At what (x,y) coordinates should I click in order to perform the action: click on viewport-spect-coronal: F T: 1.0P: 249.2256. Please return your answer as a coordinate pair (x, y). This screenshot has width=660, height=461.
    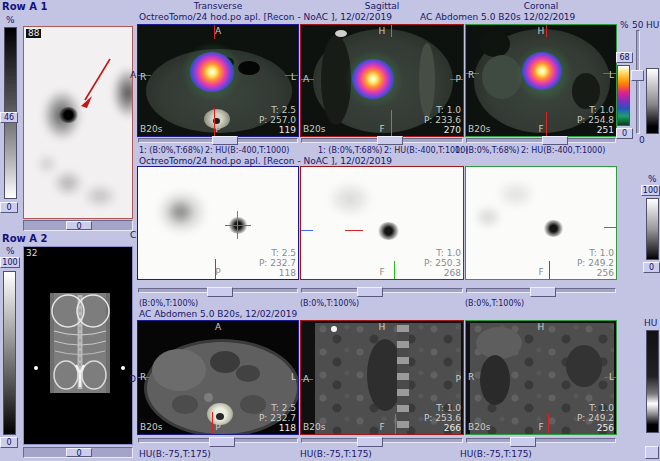
    Looking at the image, I should click on (541, 223).